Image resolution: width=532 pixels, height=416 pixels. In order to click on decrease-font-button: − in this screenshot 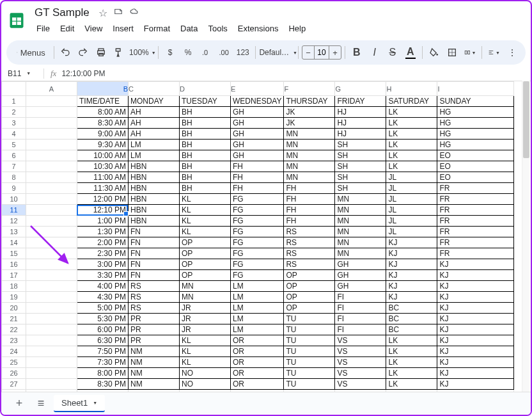, I will do `click(308, 52)`.